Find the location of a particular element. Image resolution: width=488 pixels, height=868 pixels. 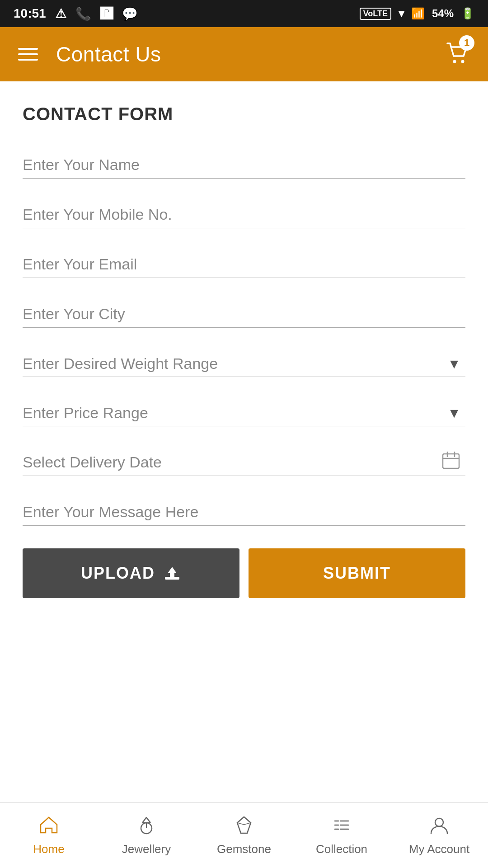

mobile-input is located at coordinates (244, 215).